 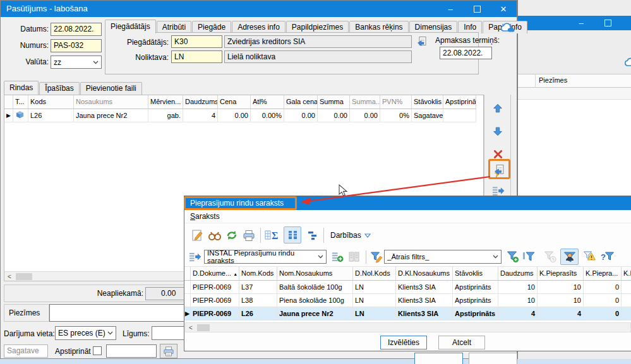 I want to click on copy-lines-icon, so click(x=498, y=191).